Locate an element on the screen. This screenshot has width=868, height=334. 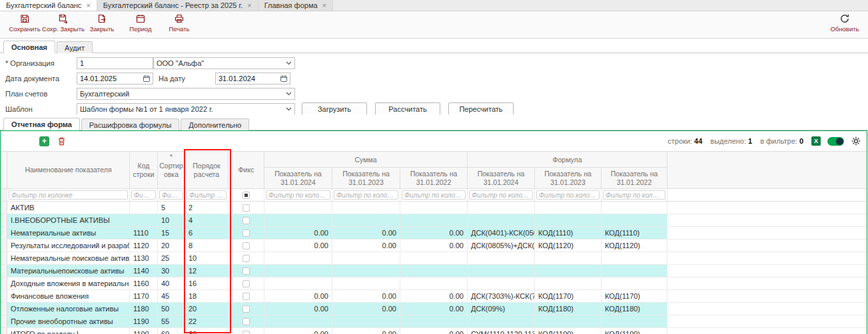
cell-name: ИТОГО по разделу I is located at coordinates (69, 331).